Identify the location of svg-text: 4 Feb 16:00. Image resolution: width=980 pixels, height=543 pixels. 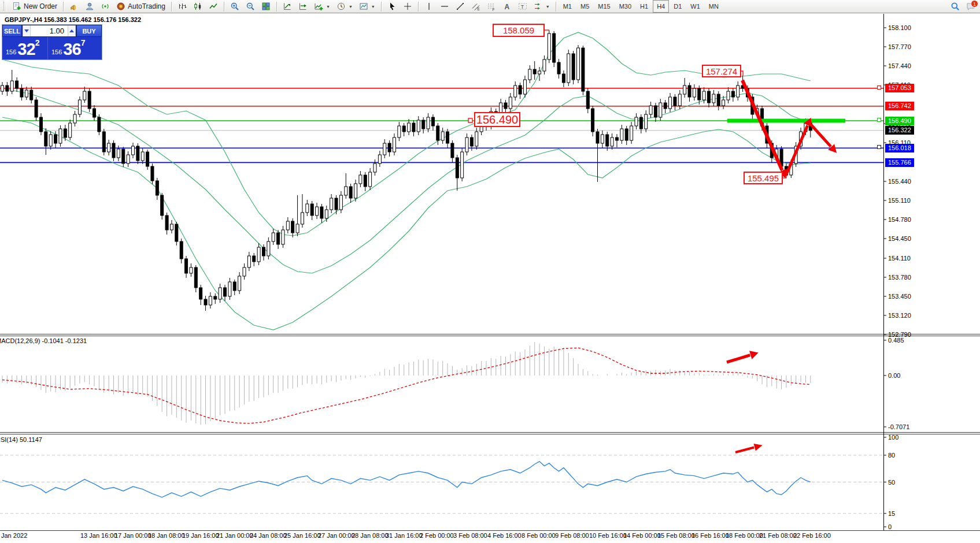
(504, 535).